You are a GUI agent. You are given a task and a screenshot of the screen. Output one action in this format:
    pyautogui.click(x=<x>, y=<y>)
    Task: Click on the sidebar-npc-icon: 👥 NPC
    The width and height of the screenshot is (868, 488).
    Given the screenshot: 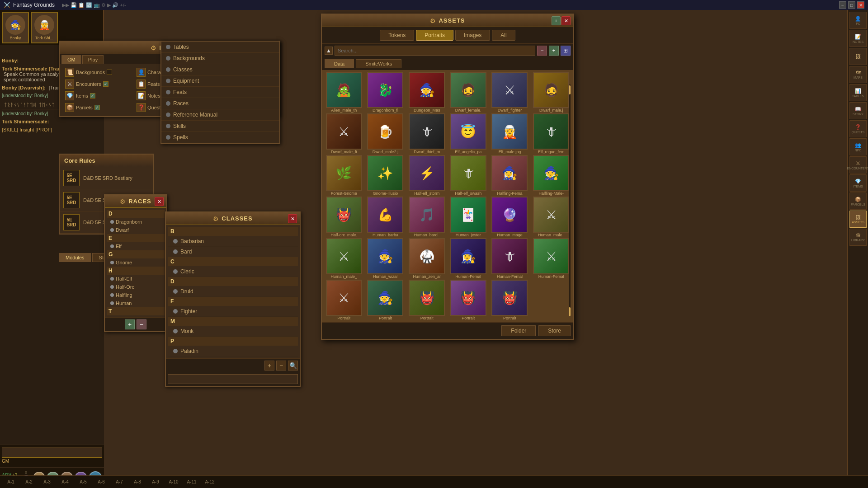 What is the action you would take?
    pyautogui.click(x=858, y=147)
    